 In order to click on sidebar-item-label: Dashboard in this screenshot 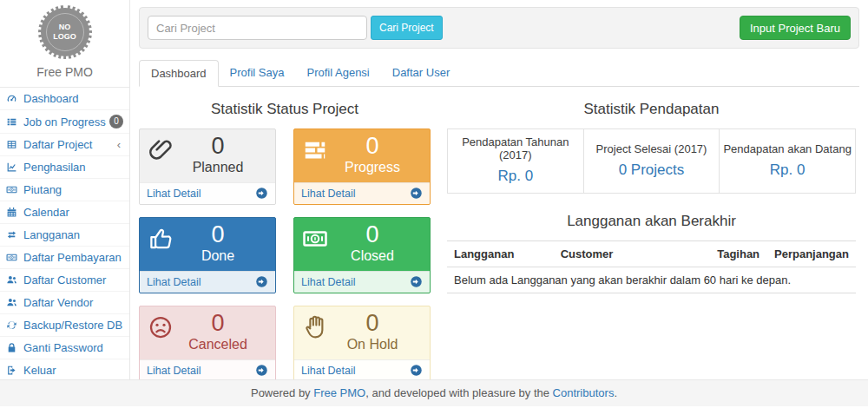, I will do `click(51, 99)`.